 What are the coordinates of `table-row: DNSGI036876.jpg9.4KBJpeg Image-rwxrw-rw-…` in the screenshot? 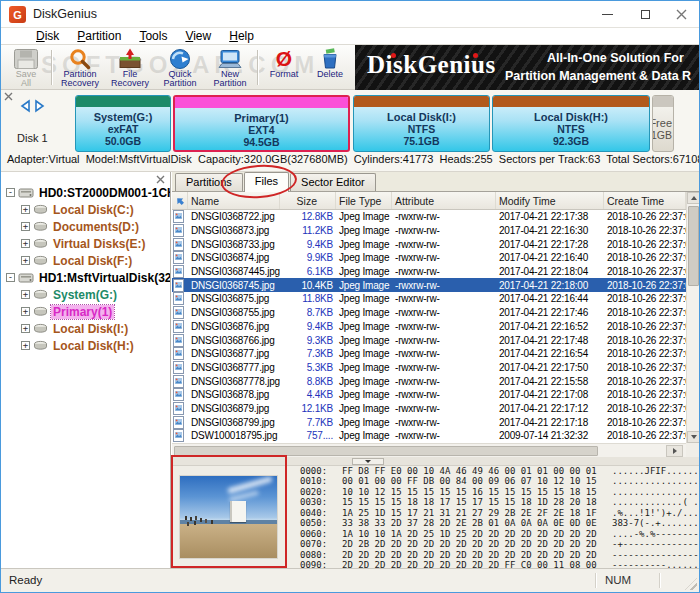 It's located at (429, 327).